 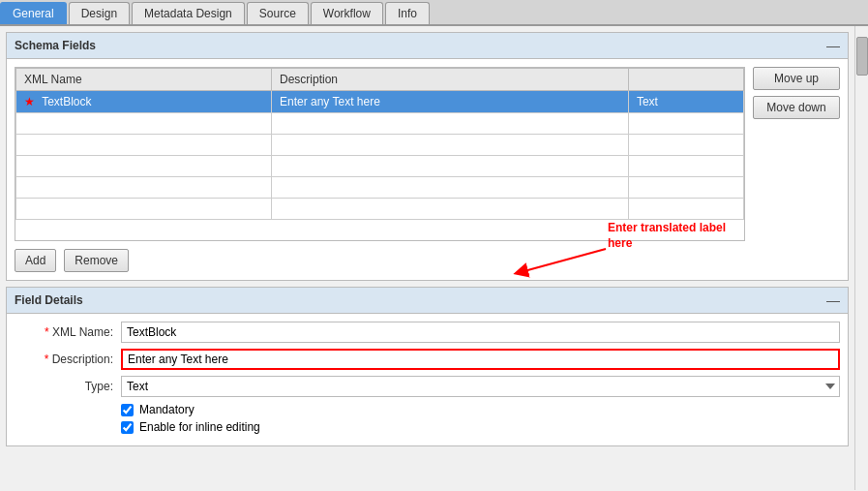 I want to click on required-star-xml: *, so click(x=46, y=332).